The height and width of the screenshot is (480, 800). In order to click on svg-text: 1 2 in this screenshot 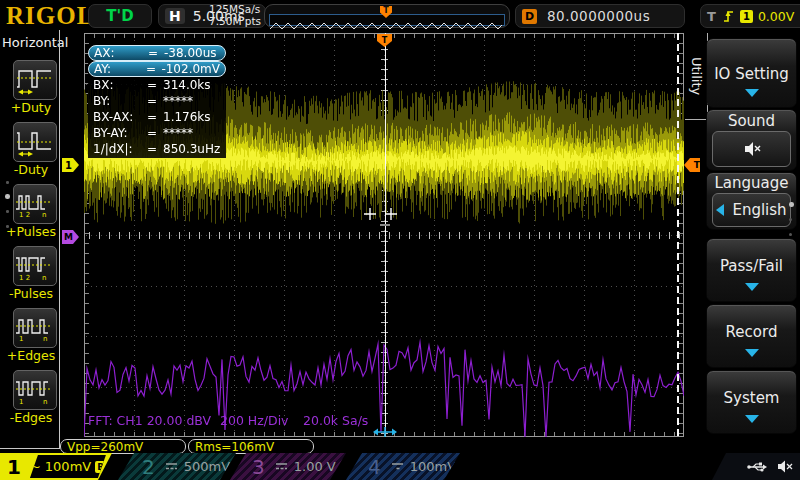, I will do `click(24, 215)`.